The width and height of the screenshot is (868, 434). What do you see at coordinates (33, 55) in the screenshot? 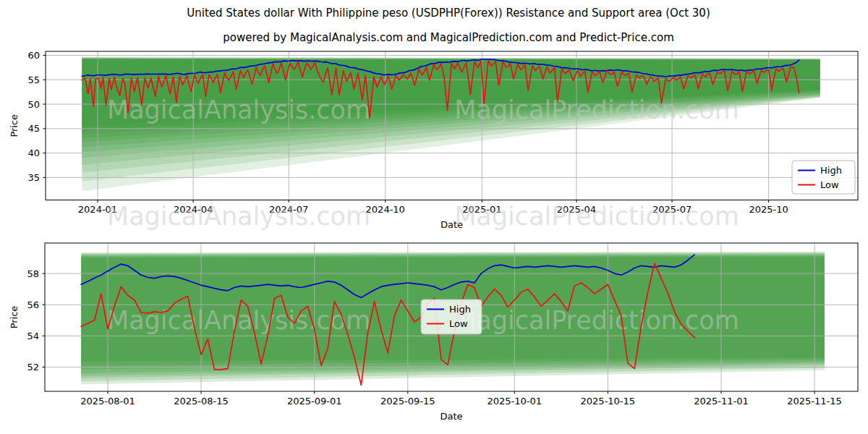
I see `y-tick-label: 60` at bounding box center [33, 55].